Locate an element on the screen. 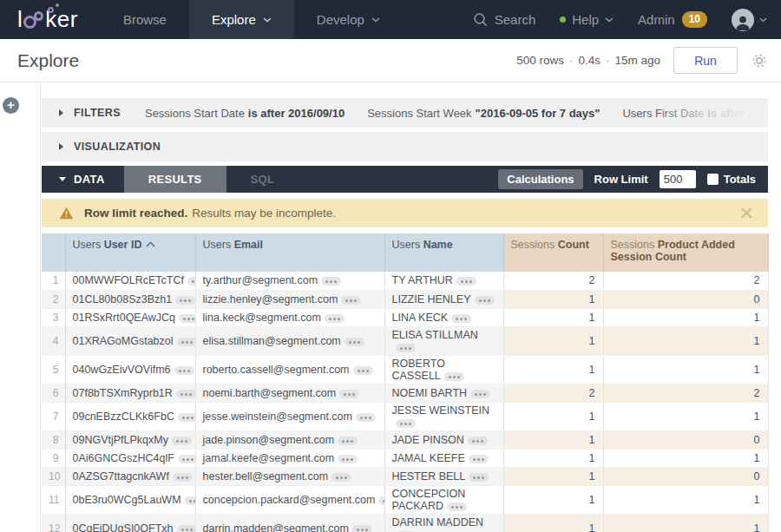 The image size is (781, 532). cell-email: concepcion.packard@segment.com is located at coordinates (290, 500).